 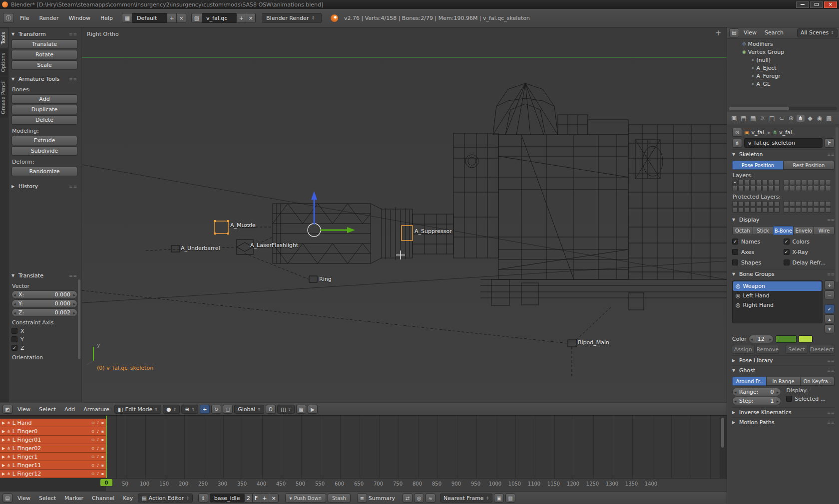 What do you see at coordinates (44, 99) in the screenshot?
I see `add-bone-button: Add` at bounding box center [44, 99].